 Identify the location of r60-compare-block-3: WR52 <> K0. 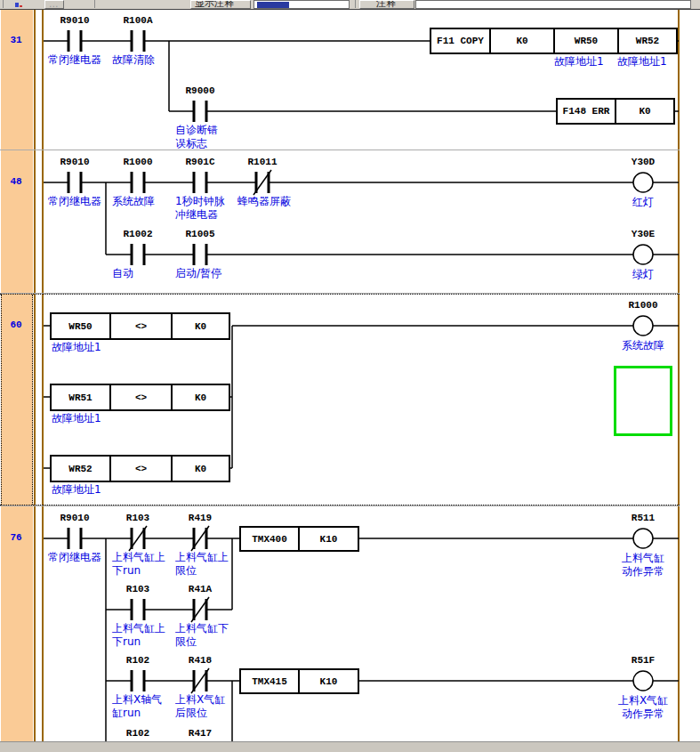
(141, 468).